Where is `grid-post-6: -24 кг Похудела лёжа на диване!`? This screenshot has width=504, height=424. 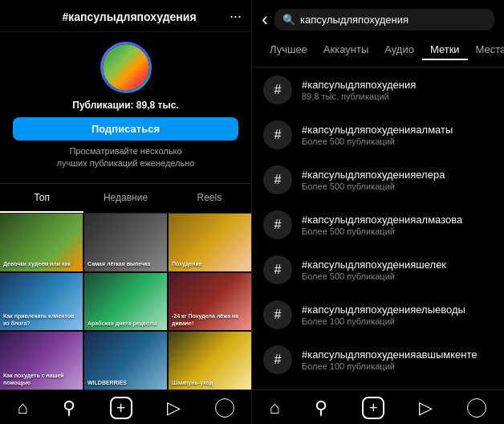 grid-post-6: -24 кг Похудела лёжа на диване! is located at coordinates (210, 302).